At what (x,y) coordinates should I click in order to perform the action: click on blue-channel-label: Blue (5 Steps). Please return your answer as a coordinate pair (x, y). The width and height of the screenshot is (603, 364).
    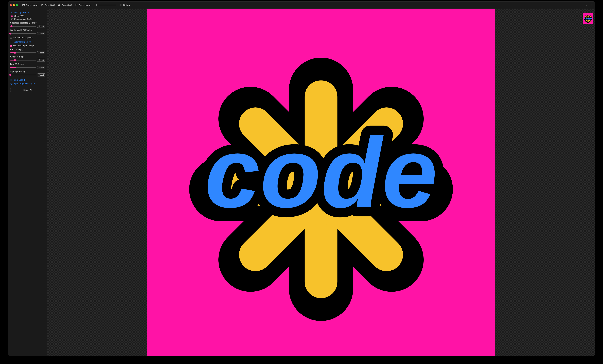
    Looking at the image, I should click on (28, 64).